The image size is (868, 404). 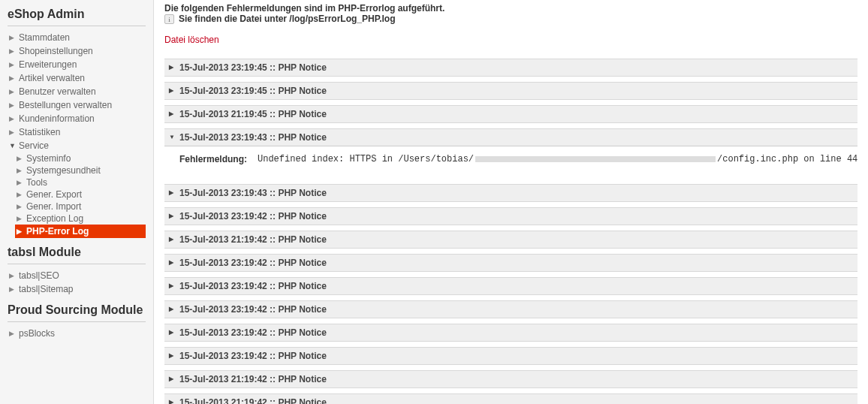 What do you see at coordinates (77, 119) in the screenshot?
I see `nav-item: ▶Kundeninformation` at bounding box center [77, 119].